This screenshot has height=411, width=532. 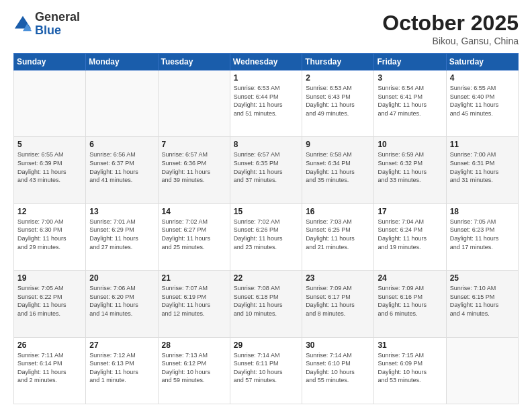 I want to click on day-number: 16, so click(x=338, y=212).